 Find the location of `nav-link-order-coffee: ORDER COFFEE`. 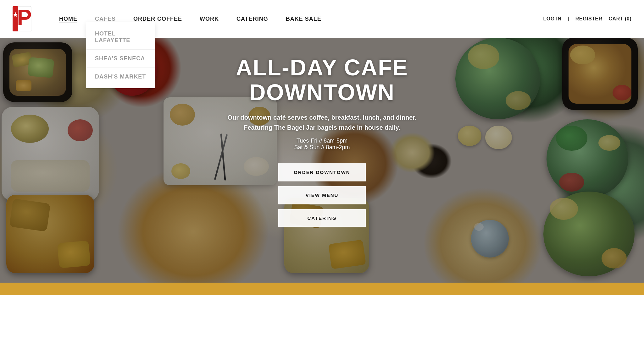

nav-link-order-coffee: ORDER COFFEE is located at coordinates (158, 19).